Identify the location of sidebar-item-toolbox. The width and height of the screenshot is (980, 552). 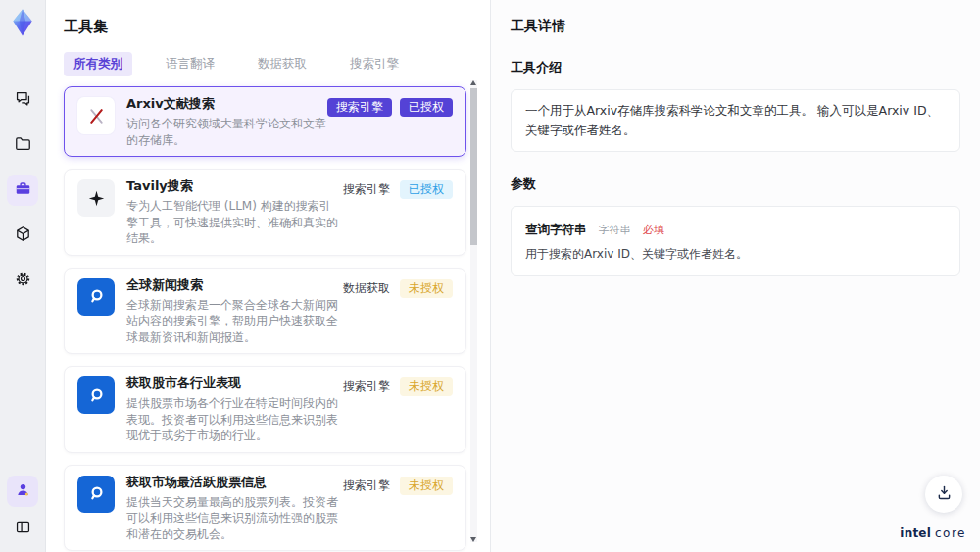
(23, 190).